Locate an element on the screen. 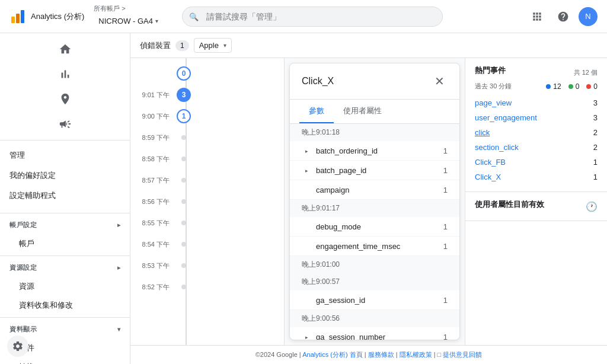 The width and height of the screenshot is (607, 364). timeline-row: 8:58 下午 is located at coordinates (207, 159).